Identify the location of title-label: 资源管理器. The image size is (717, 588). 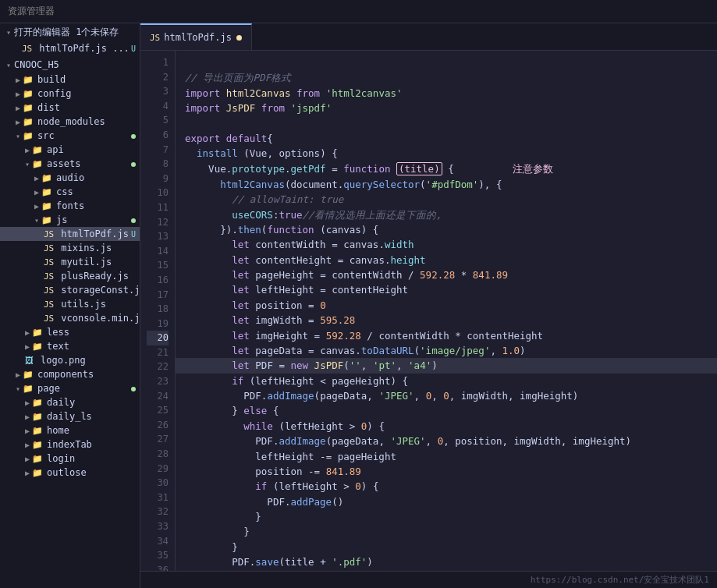
(31, 11).